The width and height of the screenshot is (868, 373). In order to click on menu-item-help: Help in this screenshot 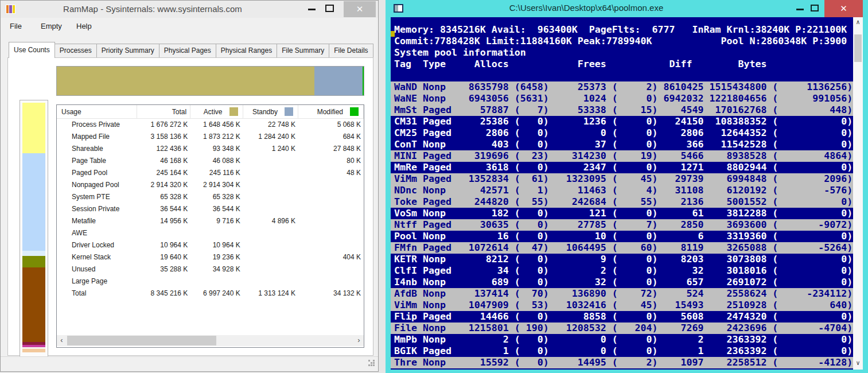, I will do `click(84, 26)`.